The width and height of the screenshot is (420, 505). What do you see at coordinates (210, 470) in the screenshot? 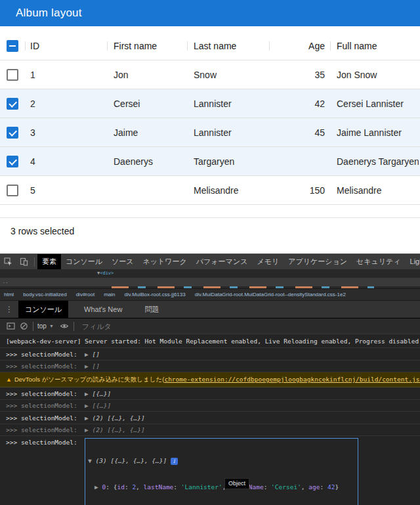
I see `console-expanded-log: >>> selectionModel: ▼ (3) [{…}, {…}, {…}…` at bounding box center [210, 470].